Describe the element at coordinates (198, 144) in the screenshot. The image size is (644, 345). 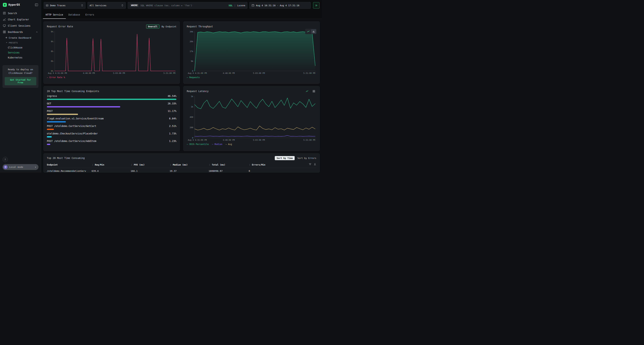
I see `legend-item: — 95th Percentile` at that location.